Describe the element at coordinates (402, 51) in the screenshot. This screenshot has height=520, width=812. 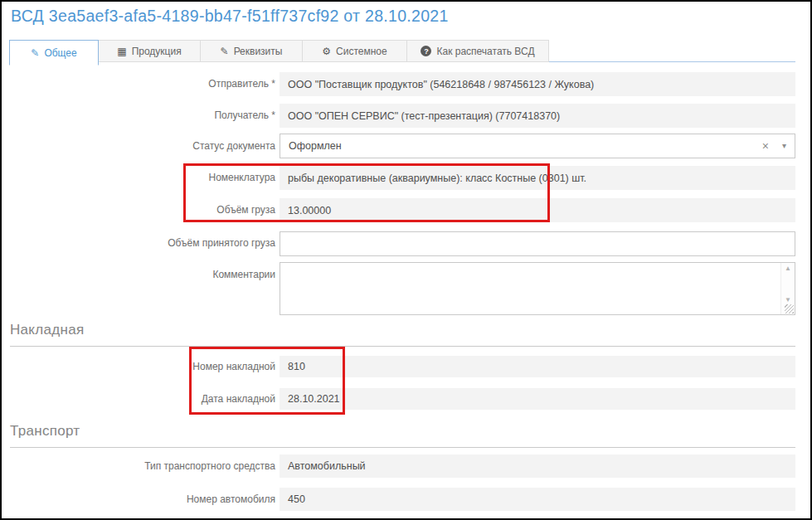
I see `tab-bar: ✎ Общее ▦ Продукция ✎ Реквизиты ⚙ Систем…` at that location.